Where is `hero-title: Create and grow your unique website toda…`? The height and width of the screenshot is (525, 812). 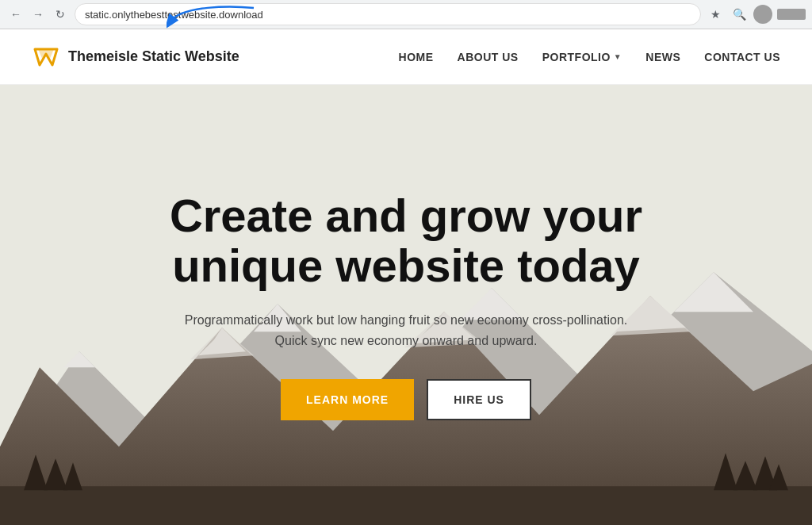 hero-title: Create and grow your unique website toda… is located at coordinates (406, 241).